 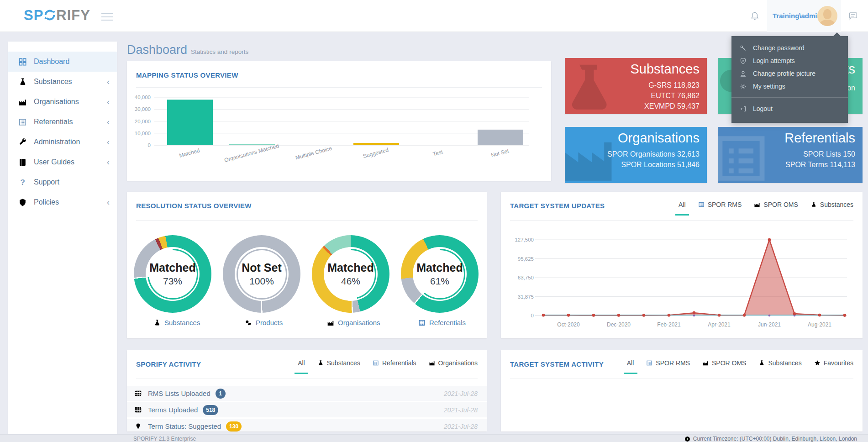 What do you see at coordinates (557, 364) in the screenshot?
I see `target-system-activity-title: TARGET SYSTEM ACTIVITY` at bounding box center [557, 364].